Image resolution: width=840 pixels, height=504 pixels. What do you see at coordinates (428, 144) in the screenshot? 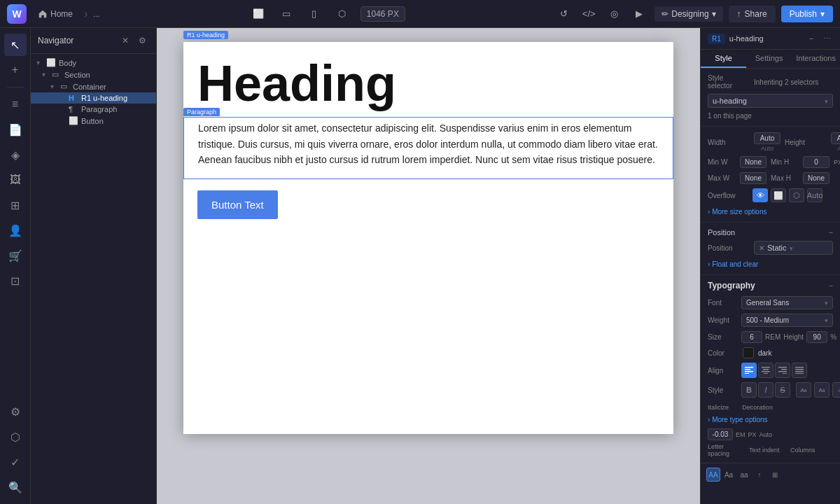
I see `paragraph-text: Lorem ipsum dolor sit amet, consectetur …` at bounding box center [428, 144].